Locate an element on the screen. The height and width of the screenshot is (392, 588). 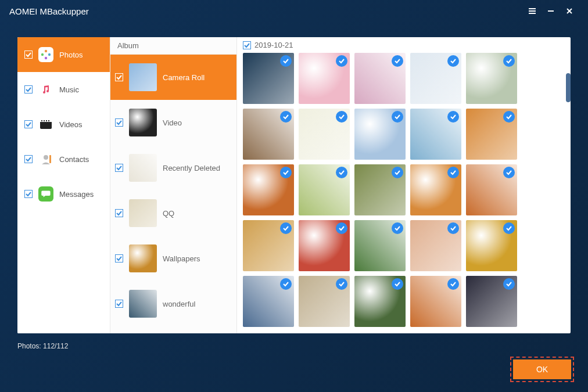
sidebar-item-videos: Videos is located at coordinates (64, 124).